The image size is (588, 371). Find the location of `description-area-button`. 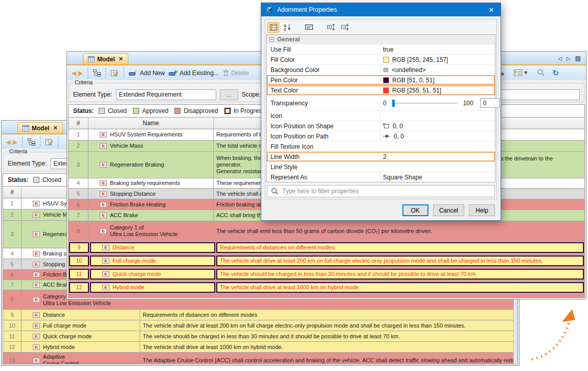

description-area-button is located at coordinates (309, 28).